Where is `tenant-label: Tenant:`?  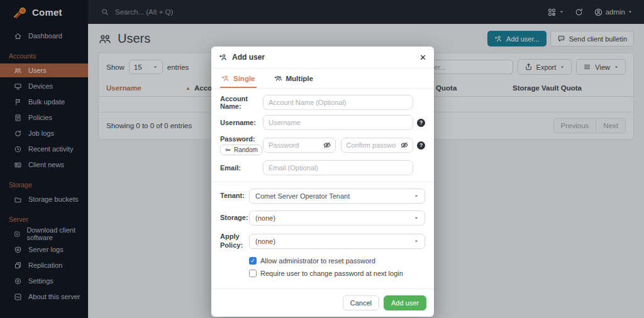 tenant-label: Tenant: is located at coordinates (235, 196).